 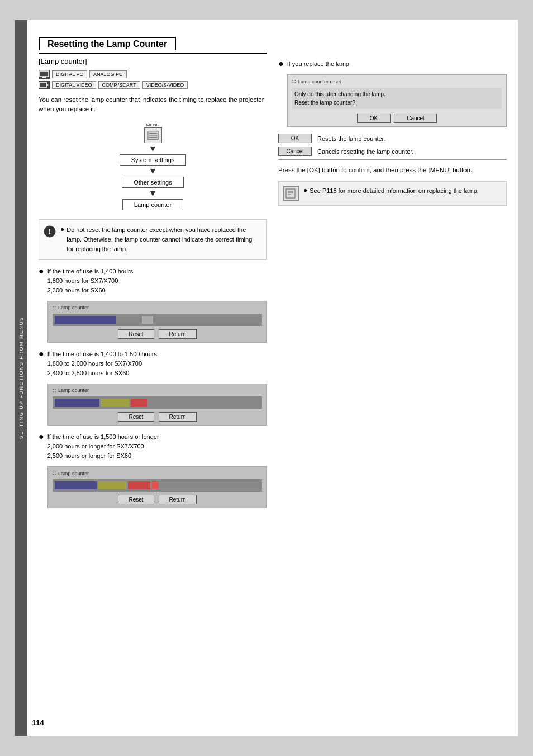 What do you see at coordinates (112, 485) in the screenshot?
I see `bar-segment-3b` at bounding box center [112, 485].